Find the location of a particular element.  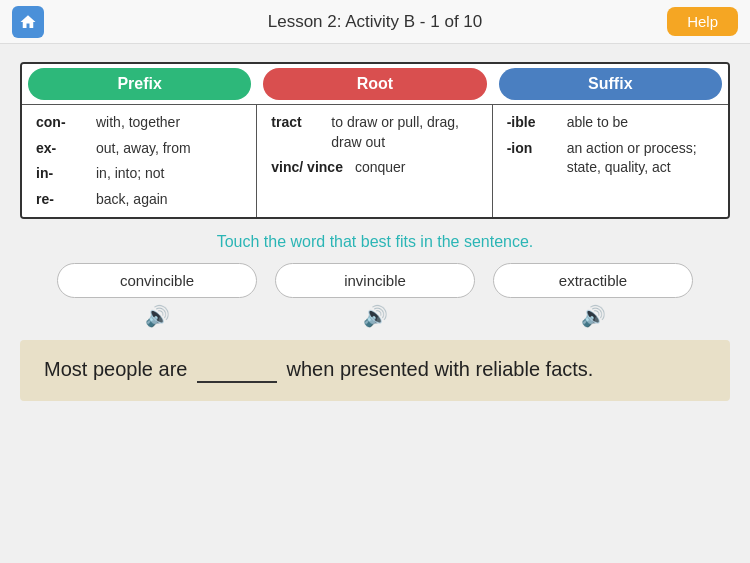

sentence-before: Most people are is located at coordinates (118, 369).